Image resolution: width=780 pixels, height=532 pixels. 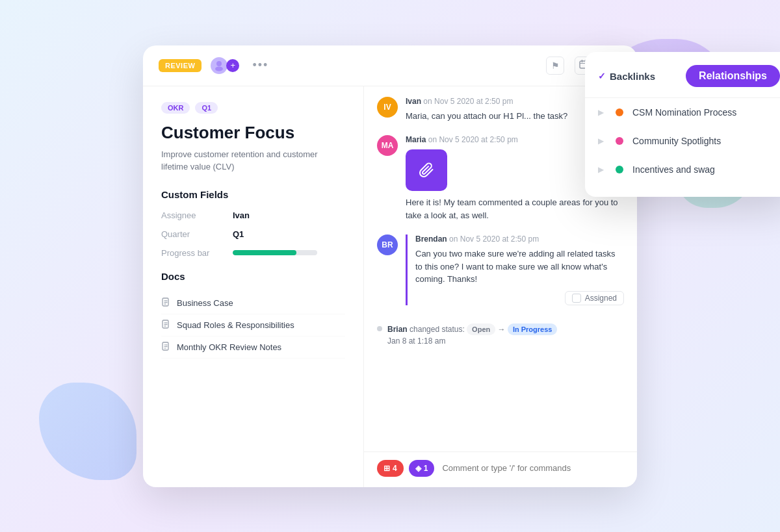 What do you see at coordinates (254, 314) in the screenshot?
I see `docs-section: Docs Business Case` at bounding box center [254, 314].